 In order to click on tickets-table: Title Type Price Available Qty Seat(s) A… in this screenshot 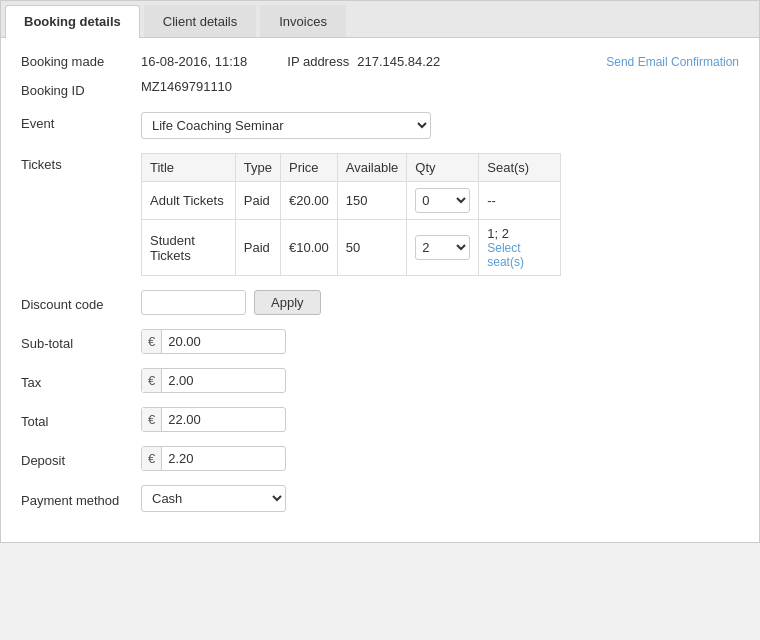, I will do `click(351, 214)`.